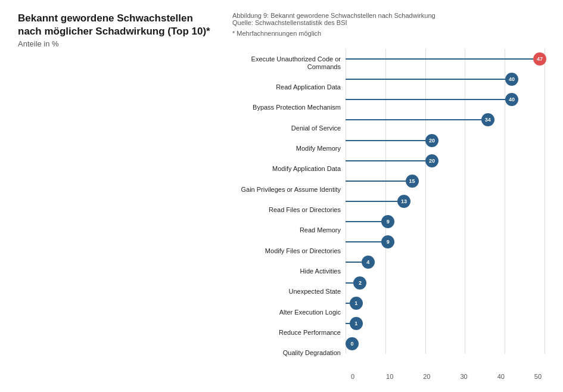 Image resolution: width=563 pixels, height=392 pixels. What do you see at coordinates (283, 210) in the screenshot?
I see `bar-label-7: Read Files or Directories` at bounding box center [283, 210].